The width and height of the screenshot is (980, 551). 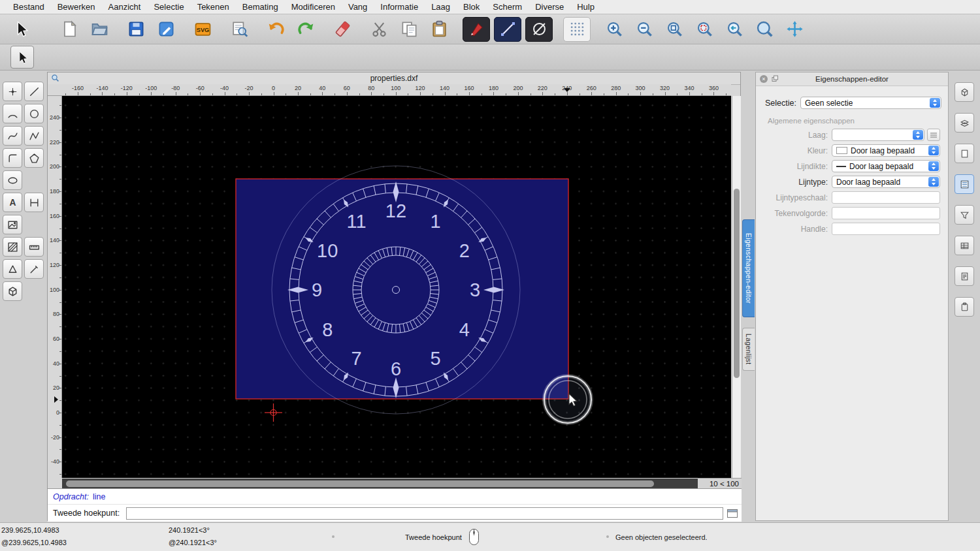 What do you see at coordinates (34, 247) in the screenshot?
I see `ruler-tool` at bounding box center [34, 247].